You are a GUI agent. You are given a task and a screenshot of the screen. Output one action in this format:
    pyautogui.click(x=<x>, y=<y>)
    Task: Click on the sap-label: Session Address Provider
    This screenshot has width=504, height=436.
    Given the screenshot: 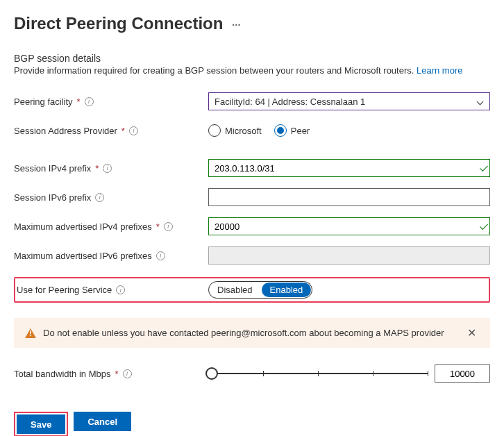 What is the action you would take?
    pyautogui.click(x=65, y=131)
    